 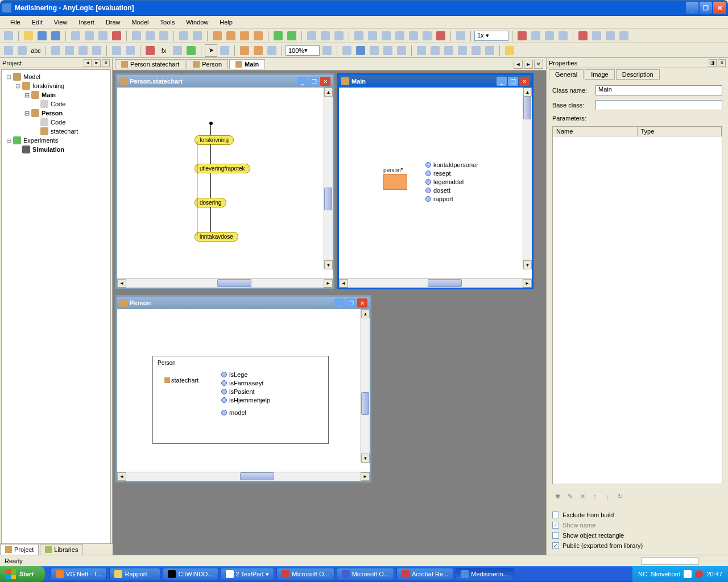 I want to click on pointer-tool: ➤, so click(x=211, y=51).